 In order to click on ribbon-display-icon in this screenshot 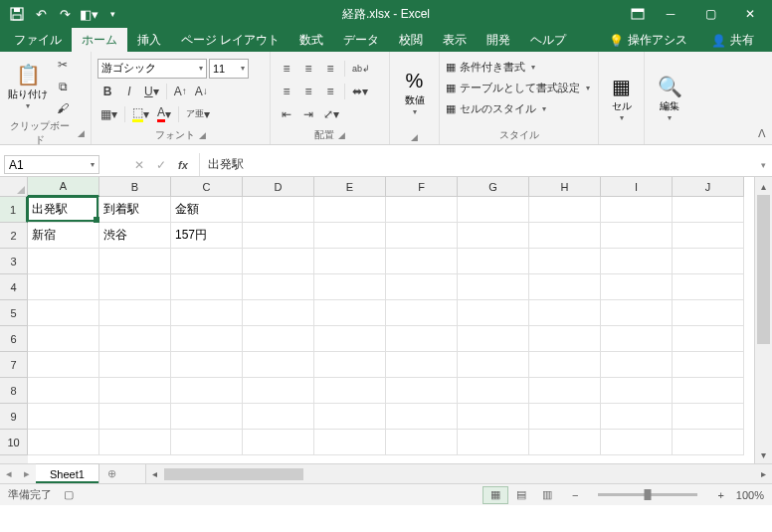, I will do `click(638, 14)`.